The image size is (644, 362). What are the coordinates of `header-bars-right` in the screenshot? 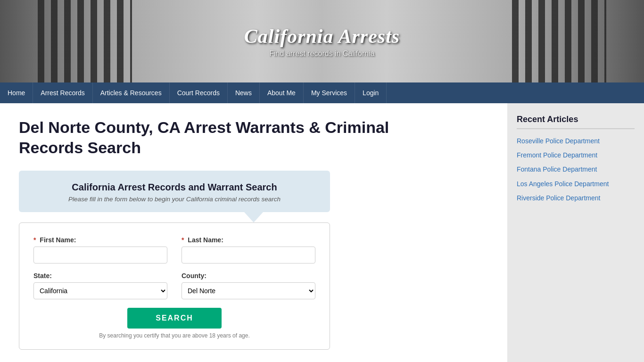 It's located at (559, 41).